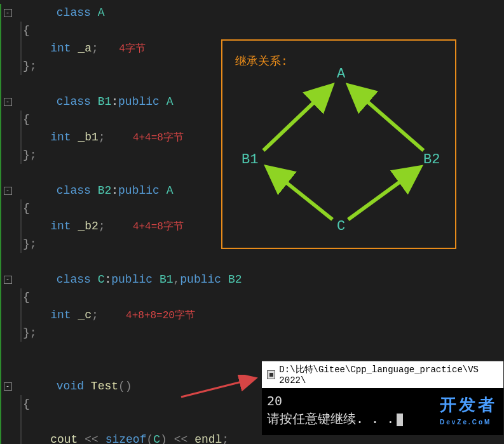  What do you see at coordinates (468, 414) in the screenshot?
I see `watermark-logo: 开发者 DevZe.CoM` at bounding box center [468, 414].